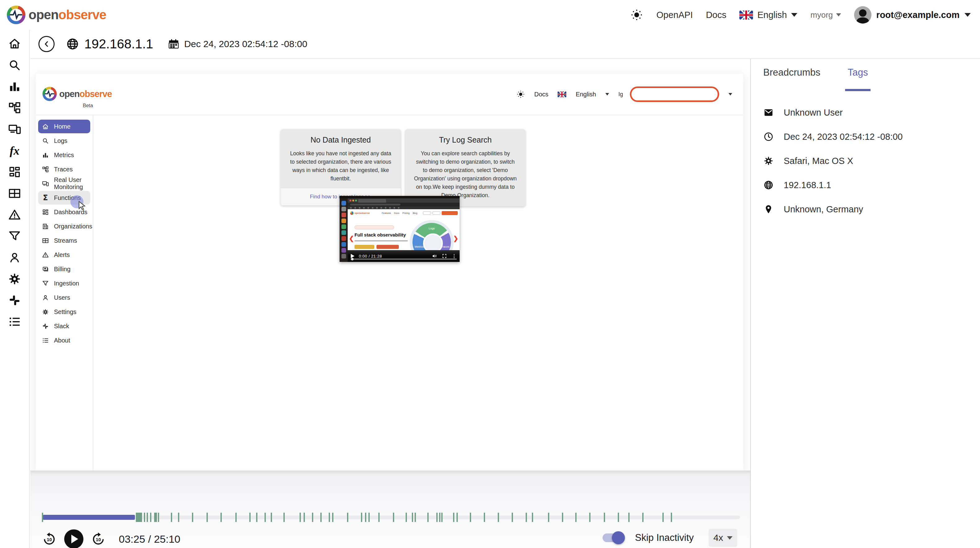 The width and height of the screenshot is (980, 548). What do you see at coordinates (823, 209) in the screenshot?
I see `tag-value: Unknown, Germany` at bounding box center [823, 209].